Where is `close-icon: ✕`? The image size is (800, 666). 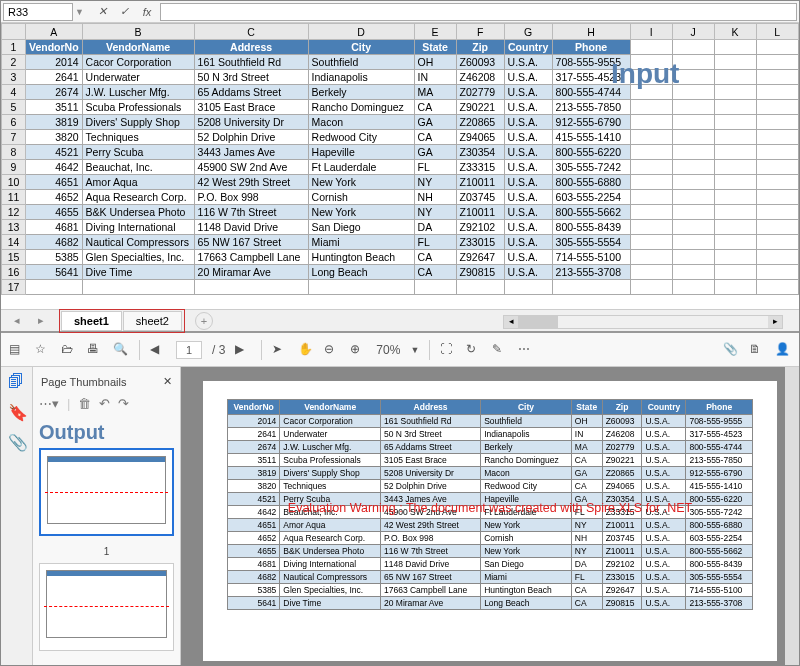
close-icon: ✕ is located at coordinates (168, 382).